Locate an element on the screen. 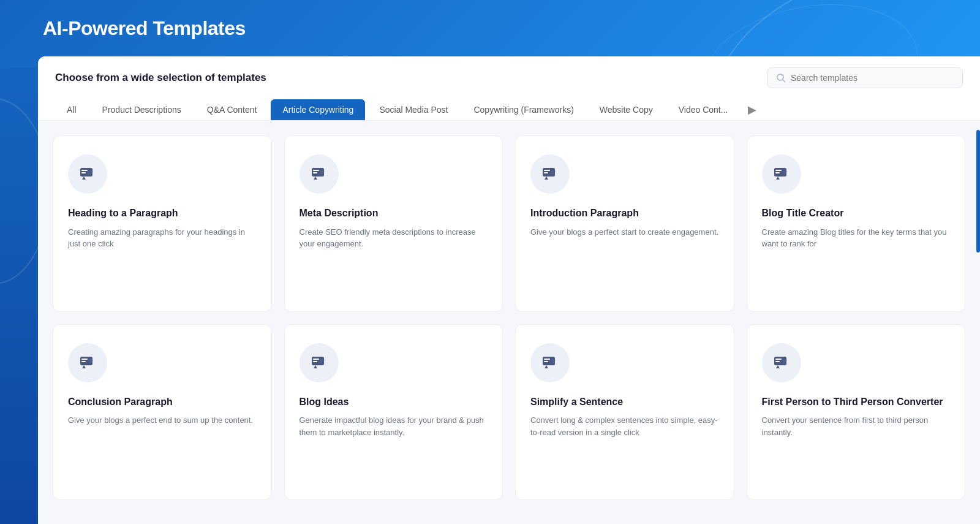 This screenshot has height=524, width=980. header-subtitle: Choose from a wide selection of template… is located at coordinates (160, 78).